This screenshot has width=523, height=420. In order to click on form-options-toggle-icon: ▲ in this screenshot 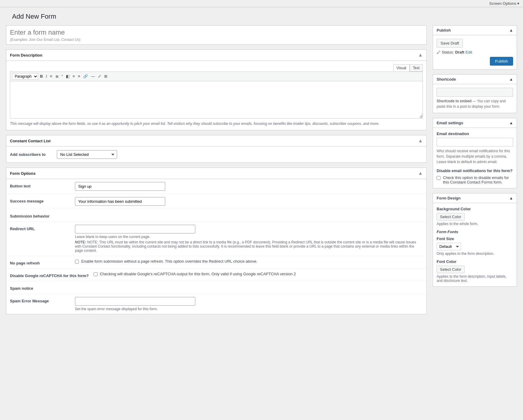, I will do `click(420, 173)`.